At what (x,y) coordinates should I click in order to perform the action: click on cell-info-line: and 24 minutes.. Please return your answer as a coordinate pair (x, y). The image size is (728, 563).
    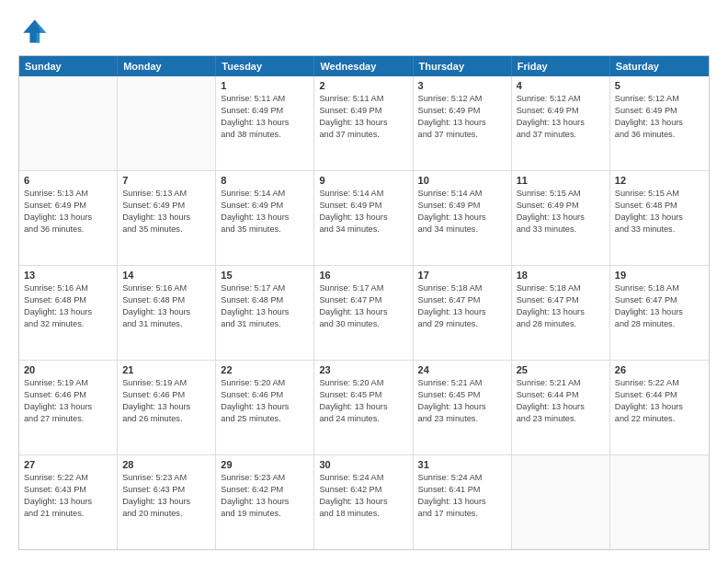
    Looking at the image, I should click on (363, 419).